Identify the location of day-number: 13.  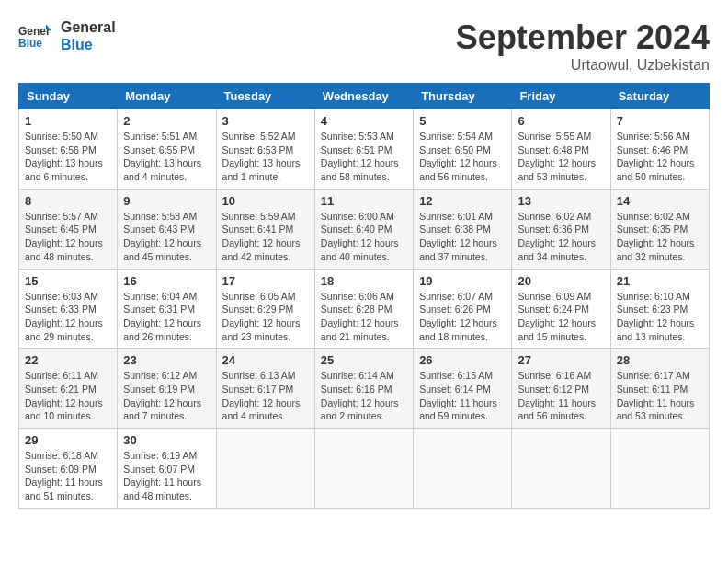
(561, 201).